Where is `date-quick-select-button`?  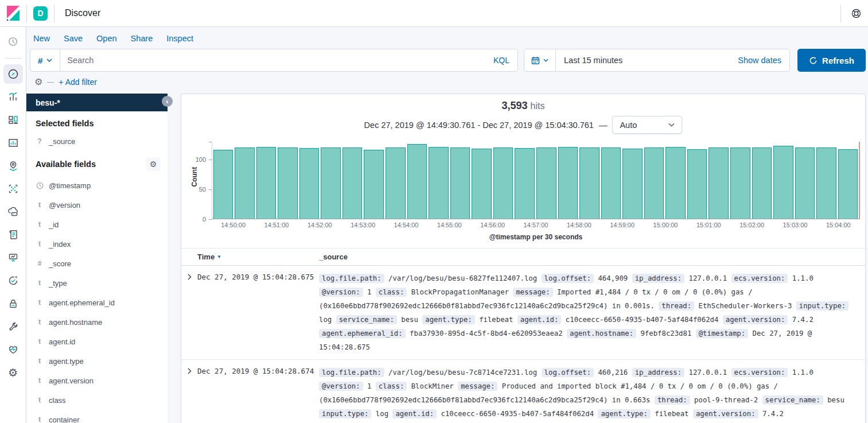
date-quick-select-button is located at coordinates (540, 60).